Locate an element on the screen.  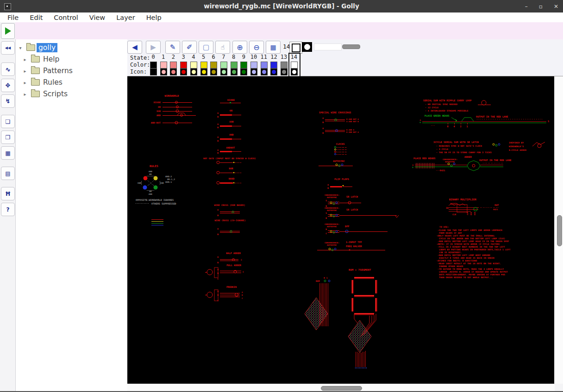
state-number-5: 5 is located at coordinates (204, 57).